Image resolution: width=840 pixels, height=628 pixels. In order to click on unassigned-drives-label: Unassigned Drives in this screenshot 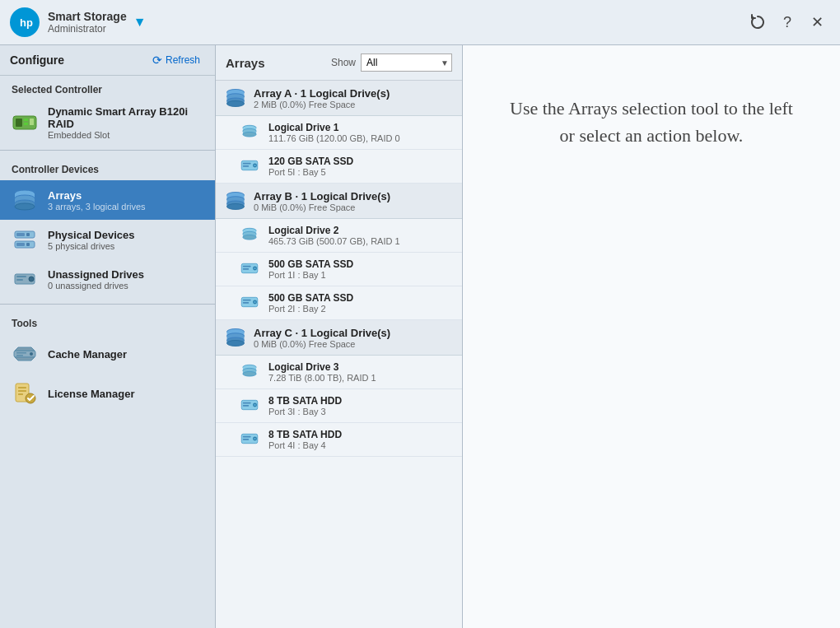, I will do `click(96, 275)`.